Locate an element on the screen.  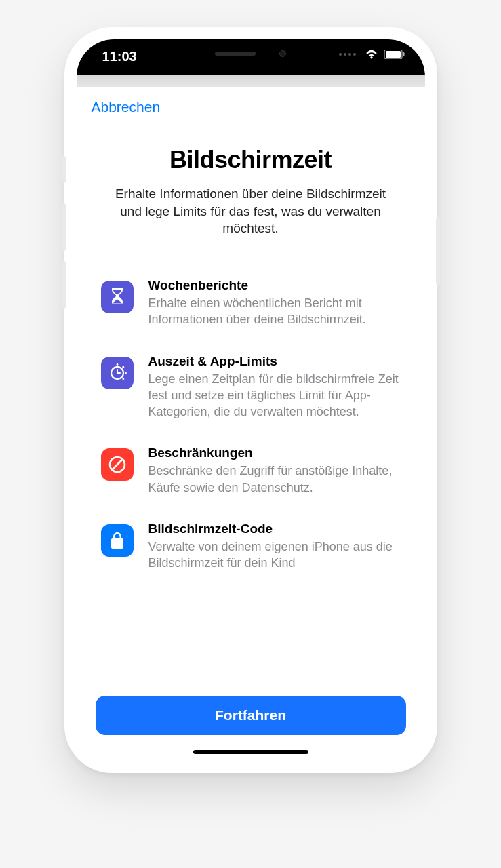
feature-title: Auszeit & App-Limits is located at coordinates (276, 361).